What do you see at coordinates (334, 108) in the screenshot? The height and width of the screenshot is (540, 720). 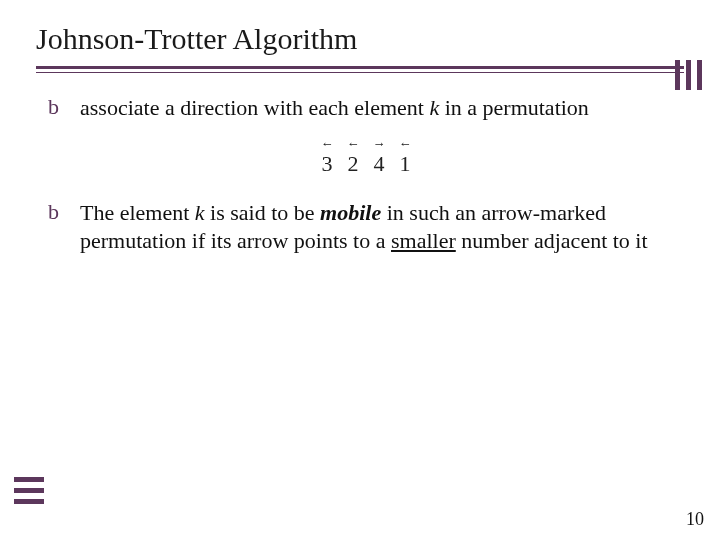 I see `bullet-text: associate a direction with each element …` at bounding box center [334, 108].